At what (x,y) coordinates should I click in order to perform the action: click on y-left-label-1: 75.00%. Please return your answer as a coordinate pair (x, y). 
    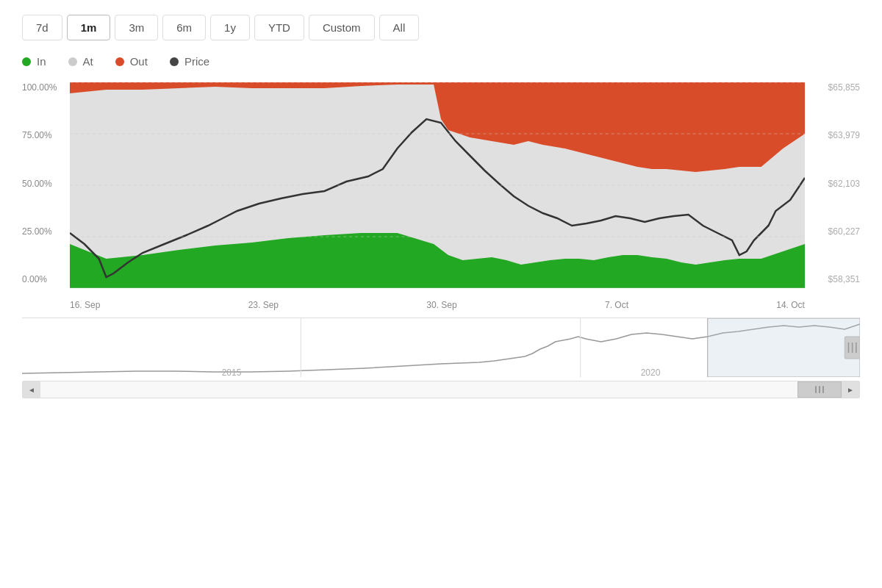
    Looking at the image, I should click on (46, 135).